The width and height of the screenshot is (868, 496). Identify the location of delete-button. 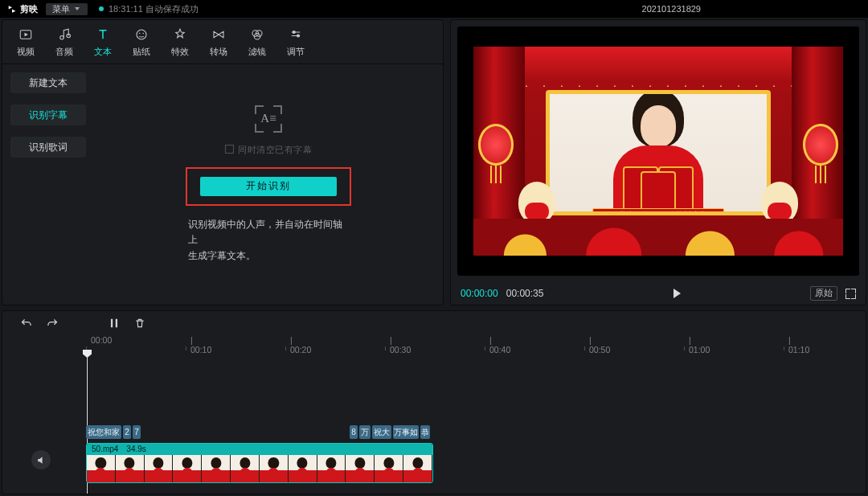
(140, 323).